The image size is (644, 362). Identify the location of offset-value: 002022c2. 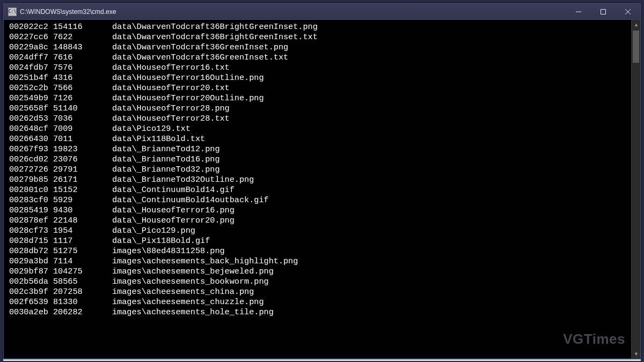
(31, 27).